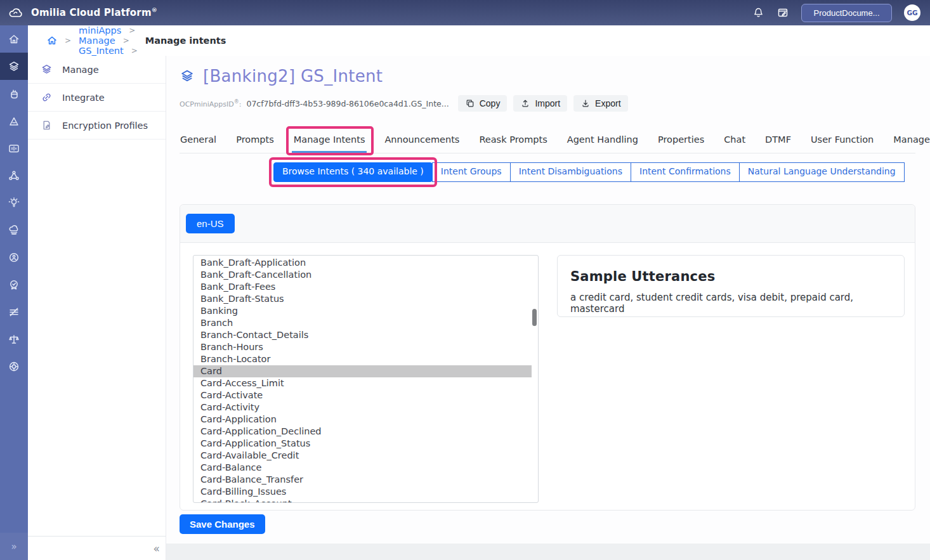  Describe the element at coordinates (363, 492) in the screenshot. I see `intent-option: Card-Billing_Issues` at that location.